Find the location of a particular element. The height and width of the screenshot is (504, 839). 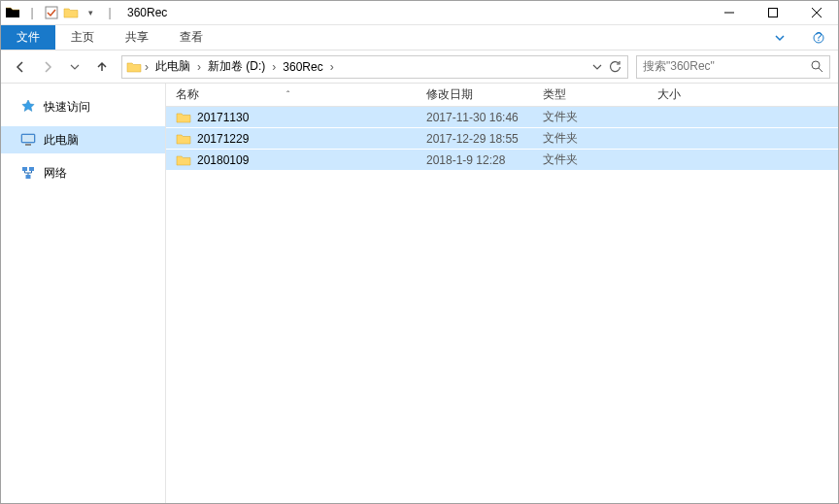

nav-row: › 此电脑 › 新加卷 (D:) › 360Rec › 搜索"360Rec" is located at coordinates (420, 67).